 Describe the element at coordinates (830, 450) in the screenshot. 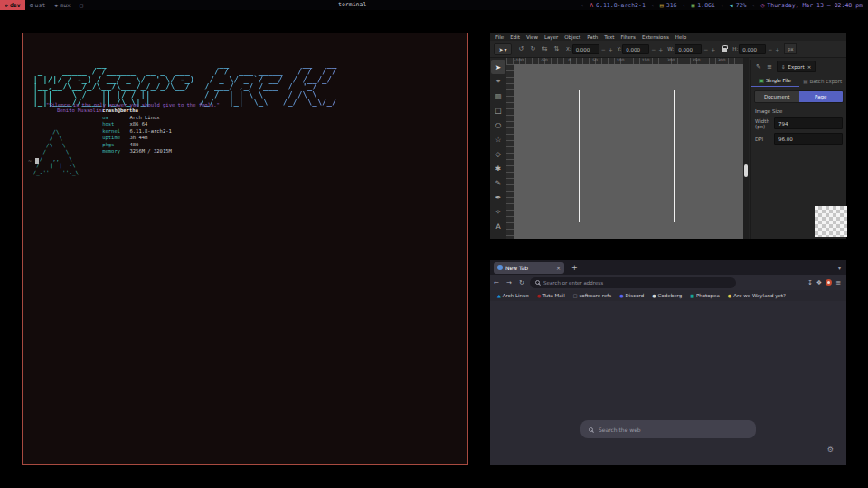

I see `gear-icon: ⚙` at that location.